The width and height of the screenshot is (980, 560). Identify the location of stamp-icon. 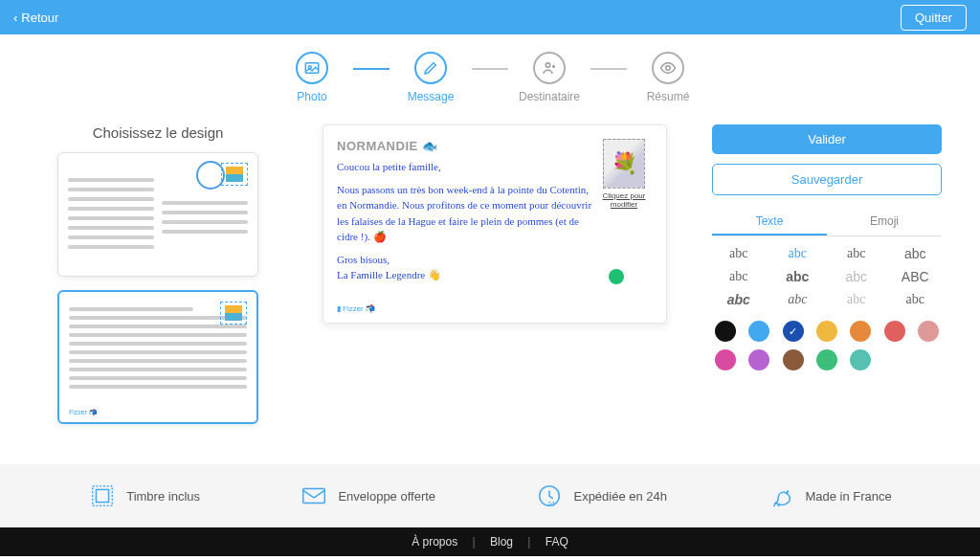
(102, 496).